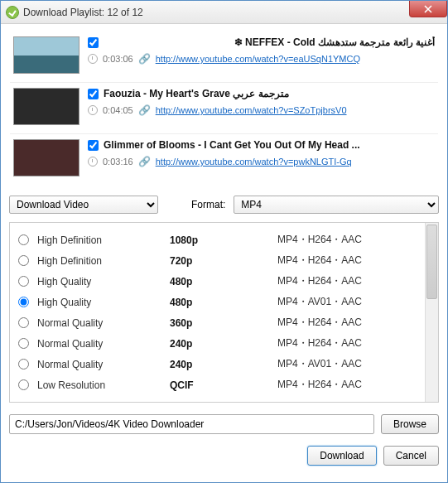 The image size is (448, 483). Describe the element at coordinates (224, 57) in the screenshot. I see `playlist-item: أغنية رائعة مترجمة ستدهشك NEFFEX - Cold …` at that location.